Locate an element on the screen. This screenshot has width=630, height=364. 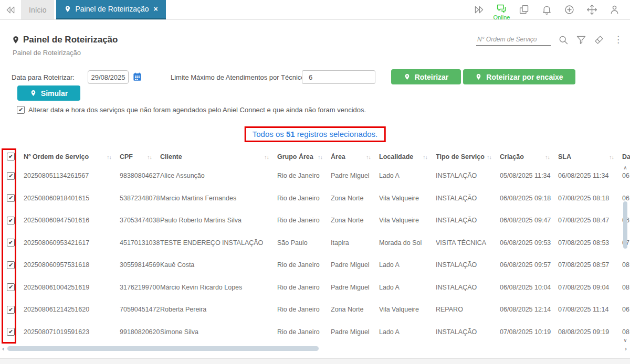
cell-criacao: 06/08/2025 09:47 is located at coordinates (529, 220).